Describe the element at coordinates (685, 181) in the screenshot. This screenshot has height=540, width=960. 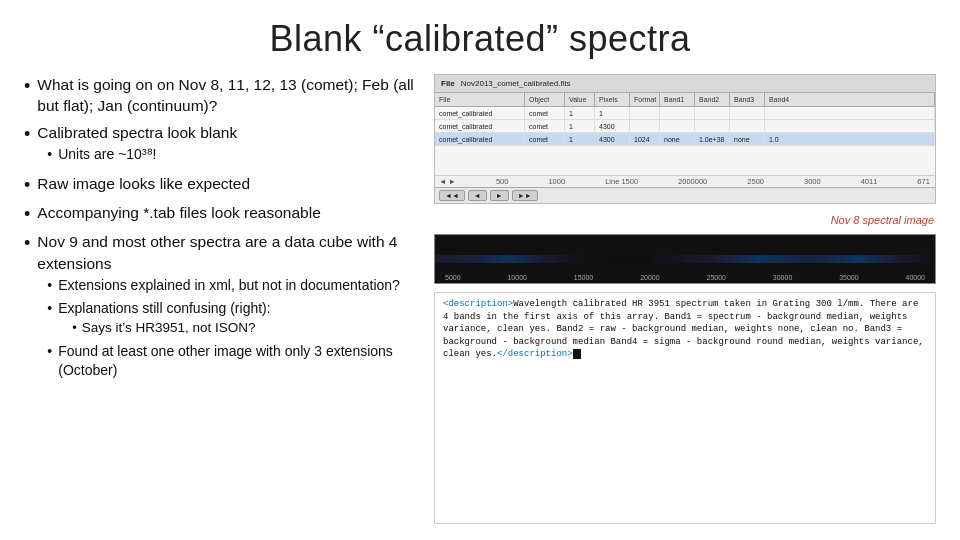
I see `table-nav-row: ◄ ► 500 1000 Line 1500 2000000 2500 3000…` at that location.